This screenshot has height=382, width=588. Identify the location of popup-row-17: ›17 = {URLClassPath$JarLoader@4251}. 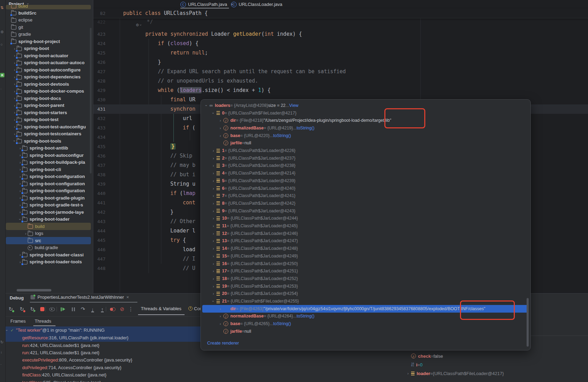
(366, 271).